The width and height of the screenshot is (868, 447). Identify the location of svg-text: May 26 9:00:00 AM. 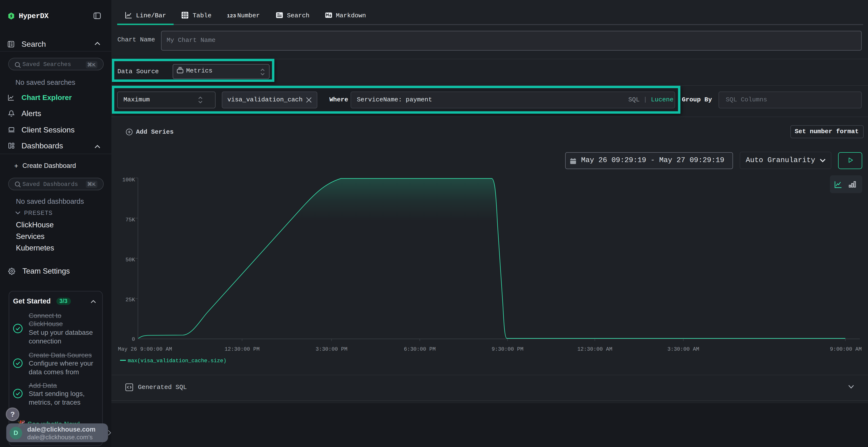
(145, 349).